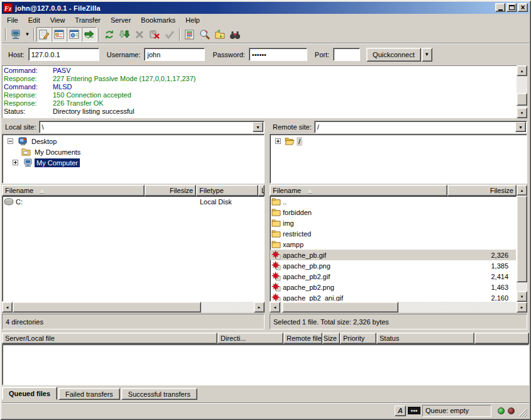 This screenshot has width=531, height=420. What do you see at coordinates (158, 20) in the screenshot?
I see `menu-bookmarks: Bookmarks` at bounding box center [158, 20].